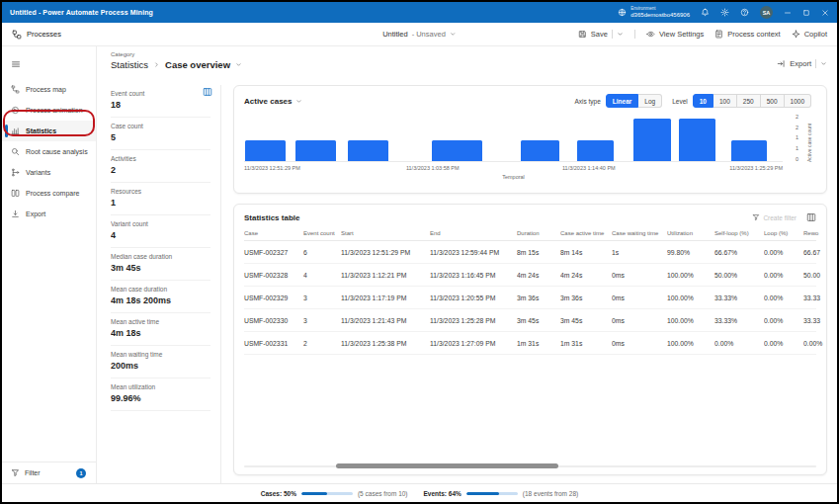 This screenshot has width=839, height=504. I want to click on level-1000-button: 1000, so click(798, 101).